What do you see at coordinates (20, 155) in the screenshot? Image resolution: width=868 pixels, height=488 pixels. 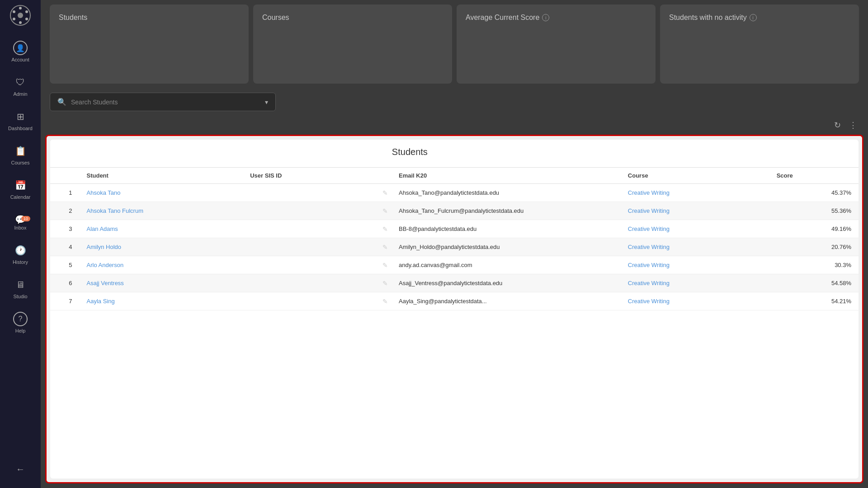 I see `sidebar-item-courses: 📋 Courses` at bounding box center [20, 155].